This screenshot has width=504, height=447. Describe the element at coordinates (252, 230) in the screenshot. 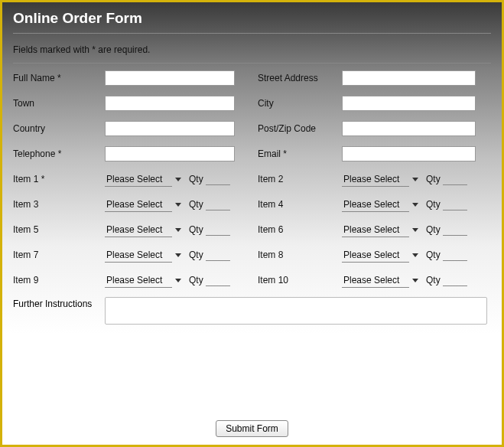

I see `row-item-5-6: Item 5 Please Select Qty Item 6 Please S…` at that location.